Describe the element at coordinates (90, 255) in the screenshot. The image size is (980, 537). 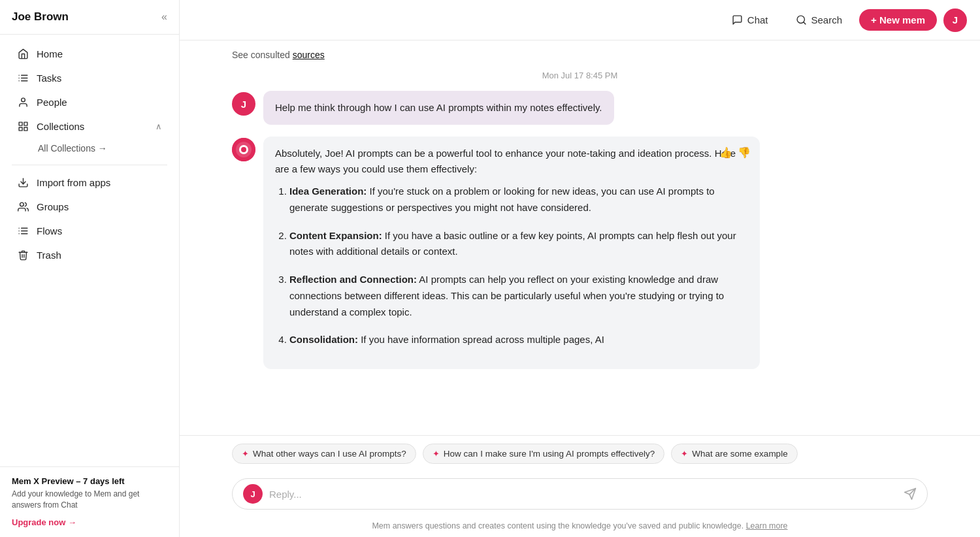
I see `sidebar-item-trash: Trash` at that location.